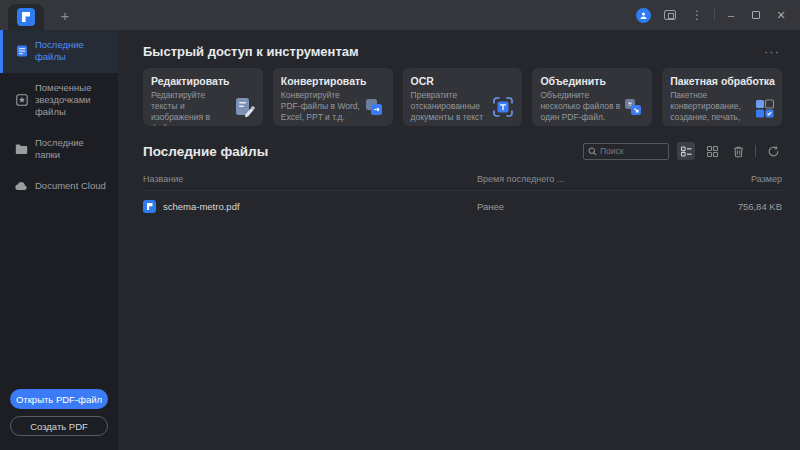 This screenshot has height=450, width=800. What do you see at coordinates (333, 97) in the screenshot?
I see `tool-card-convert: Конвертировать Конвертируйте PDF-файлы в…` at bounding box center [333, 97].